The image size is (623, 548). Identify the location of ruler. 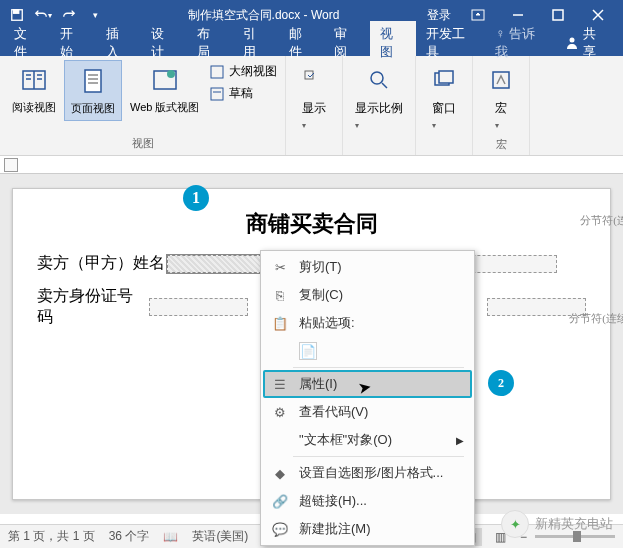
(312, 165).